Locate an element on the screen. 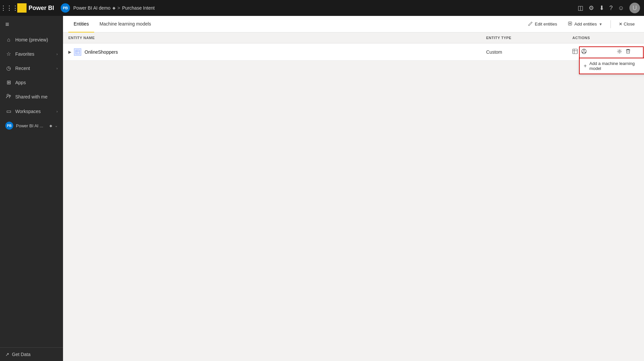  app-logo: Power BI is located at coordinates (36, 8).